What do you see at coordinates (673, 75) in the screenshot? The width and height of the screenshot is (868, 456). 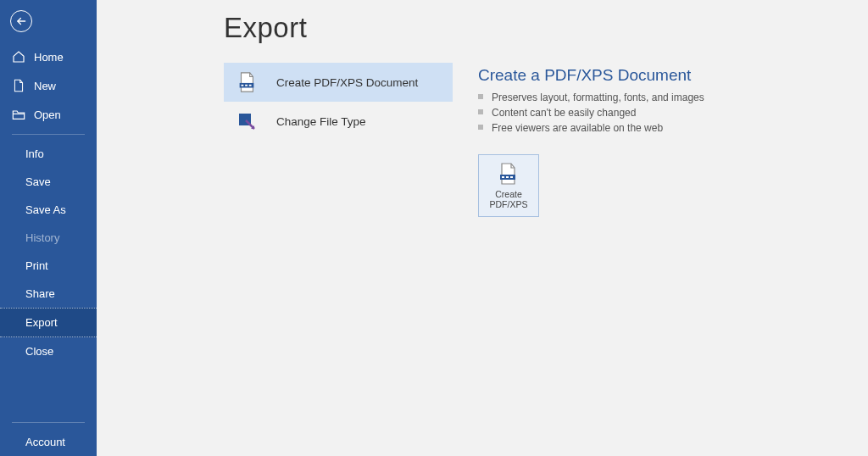 I see `detail-heading: Create a PDF/XPS Document` at bounding box center [673, 75].